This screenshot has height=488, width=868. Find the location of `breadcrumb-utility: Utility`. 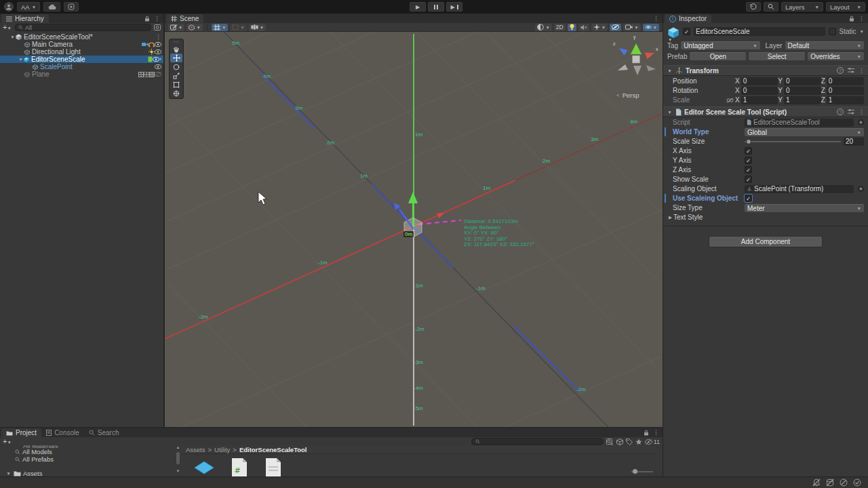

breadcrumb-utility: Utility is located at coordinates (222, 450).